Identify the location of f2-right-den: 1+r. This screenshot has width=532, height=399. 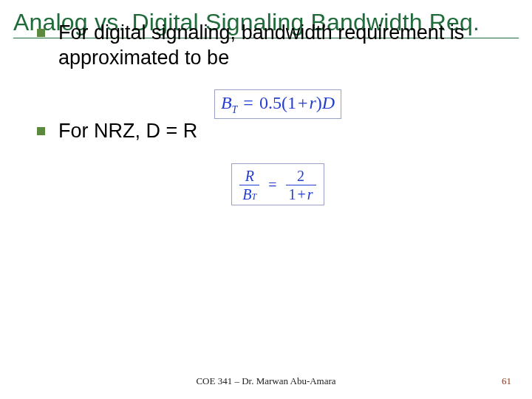
(301, 194).